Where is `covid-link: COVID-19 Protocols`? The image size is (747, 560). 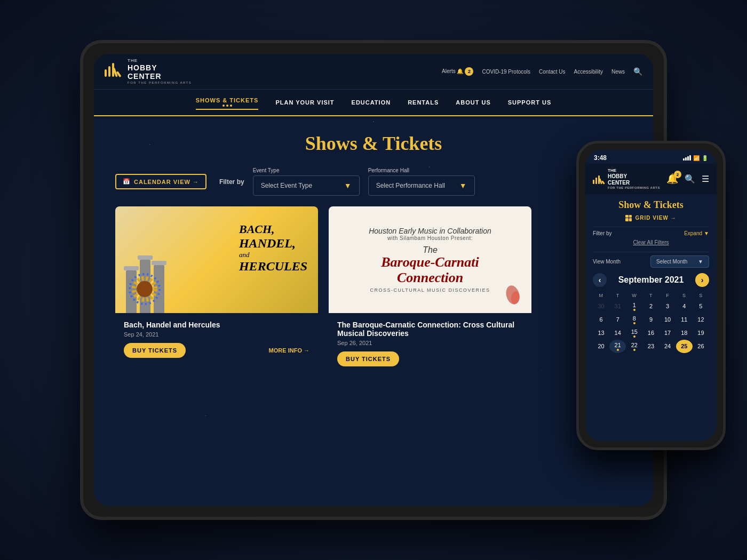
covid-link: COVID-19 Protocols is located at coordinates (506, 71).